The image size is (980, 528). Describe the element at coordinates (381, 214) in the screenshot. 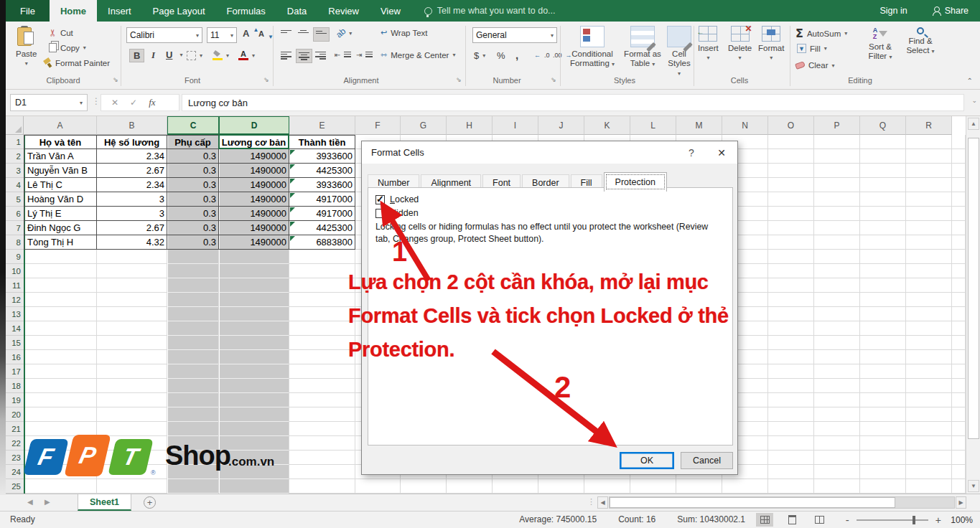

I see `hidden-checkbox-box` at that location.